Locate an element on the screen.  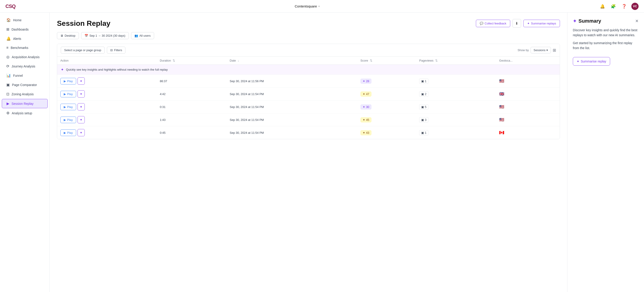
pageviews-cell: ▣ 2 is located at coordinates (456, 94).